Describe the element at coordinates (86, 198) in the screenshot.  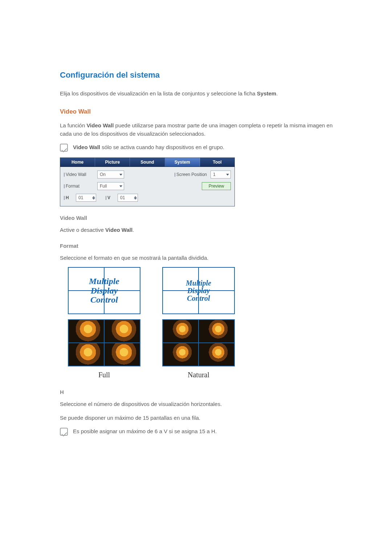
I see `spinner-h: 01` at that location.